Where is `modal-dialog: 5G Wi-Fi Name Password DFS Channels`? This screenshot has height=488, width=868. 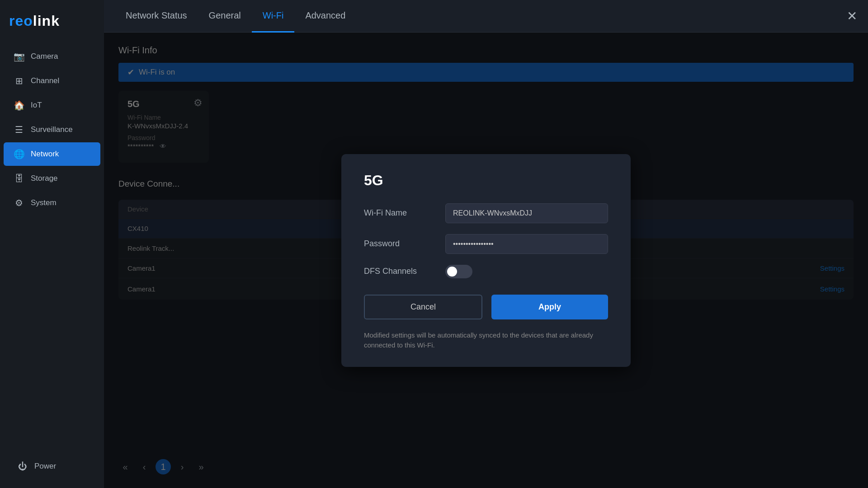 modal-dialog: 5G Wi-Fi Name Password DFS Channels is located at coordinates (486, 260).